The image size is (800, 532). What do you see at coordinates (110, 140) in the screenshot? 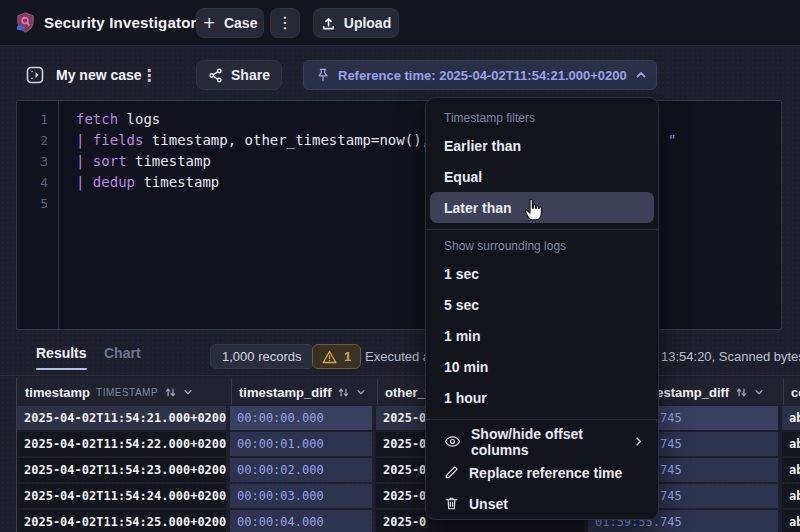
I see `code-keyword: | fields` at bounding box center [110, 140].